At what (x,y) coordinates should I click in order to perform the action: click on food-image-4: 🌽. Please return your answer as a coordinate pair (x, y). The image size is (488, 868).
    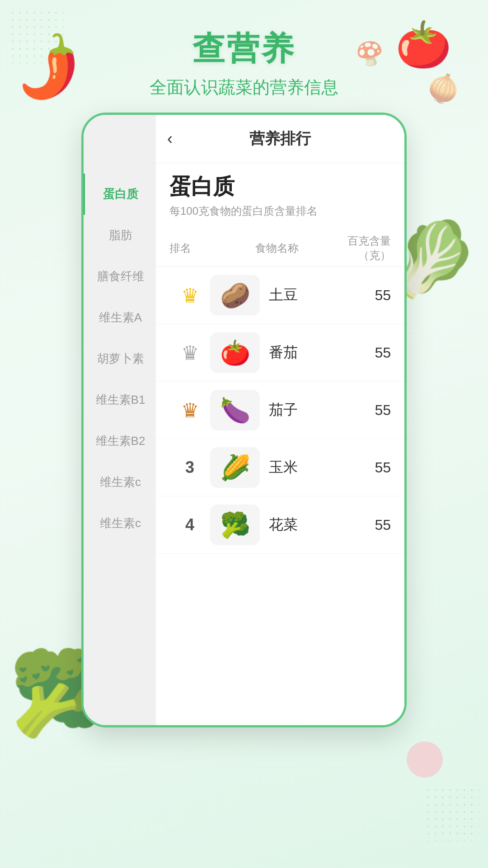
    Looking at the image, I should click on (235, 467).